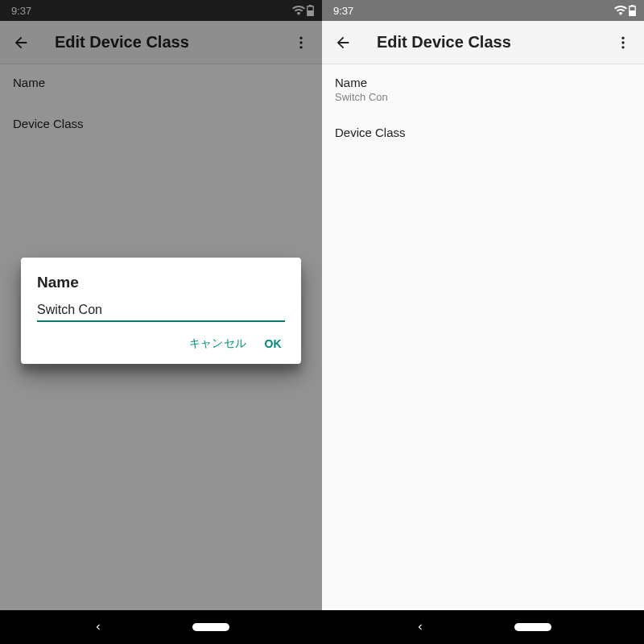  Describe the element at coordinates (161, 341) in the screenshot. I see `dialog-actions: キャンセル OK` at that location.